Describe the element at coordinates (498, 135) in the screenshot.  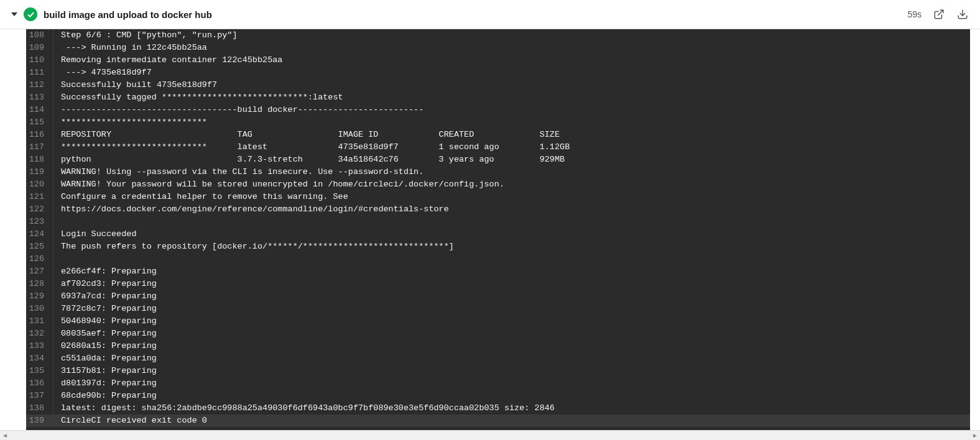
I see `log-line: 116REPOSITORY TAG IMAGE ID CREATED SIZE` at that location.